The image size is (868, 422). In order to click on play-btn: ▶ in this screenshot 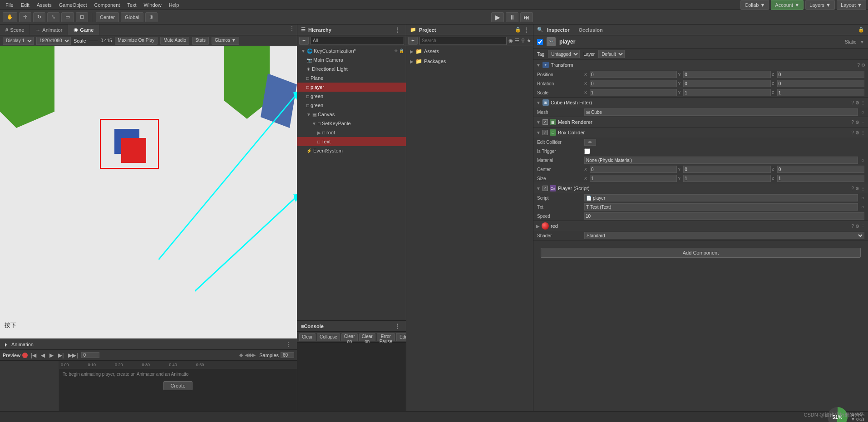, I will do `click(498, 17)`.